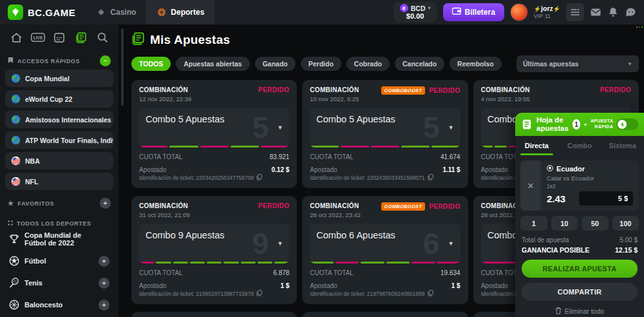 Image resolution: width=644 pixels, height=317 pixels. I want to click on quick-amount-50: 50, so click(595, 223).